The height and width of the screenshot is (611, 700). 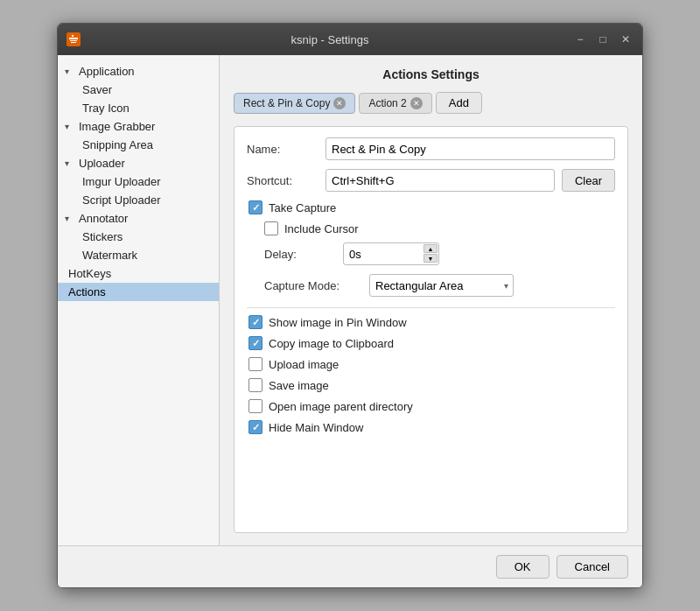 What do you see at coordinates (626, 39) in the screenshot?
I see `close-button: ✕` at bounding box center [626, 39].